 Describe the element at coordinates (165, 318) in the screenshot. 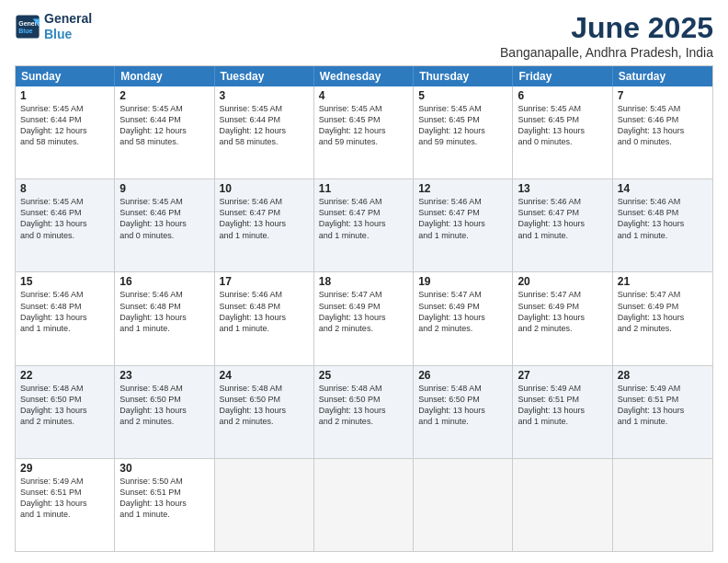

I see `day-16: 16 Sunrise: 5:46 AMSunset: 6:48 PMDaylig…` at that location.